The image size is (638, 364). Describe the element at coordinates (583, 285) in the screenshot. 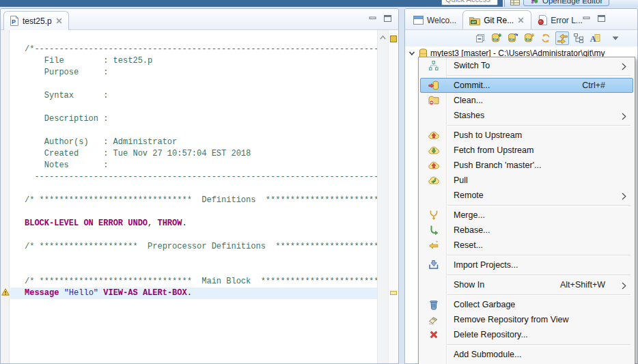

I see `menu-item-shortcut: Alt+Shift+W` at that location.